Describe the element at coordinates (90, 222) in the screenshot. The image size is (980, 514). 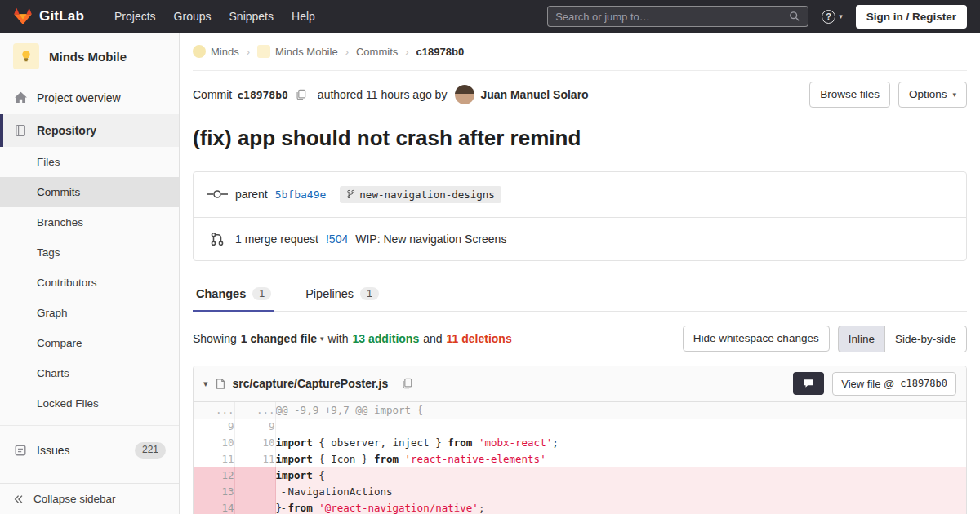
I see `sidebar-item-branches: Branches` at that location.